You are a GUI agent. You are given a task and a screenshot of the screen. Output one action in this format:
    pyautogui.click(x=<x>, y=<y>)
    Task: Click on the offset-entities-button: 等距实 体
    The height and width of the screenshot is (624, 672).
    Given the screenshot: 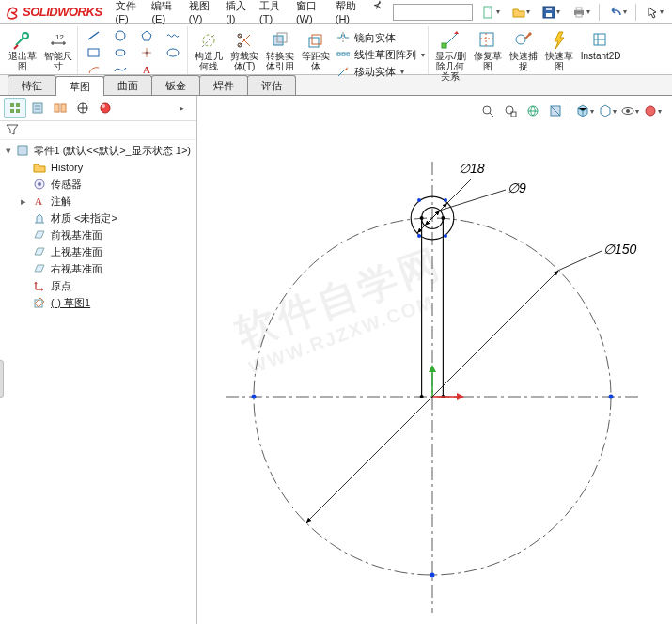 What is the action you would take?
    pyautogui.click(x=316, y=50)
    